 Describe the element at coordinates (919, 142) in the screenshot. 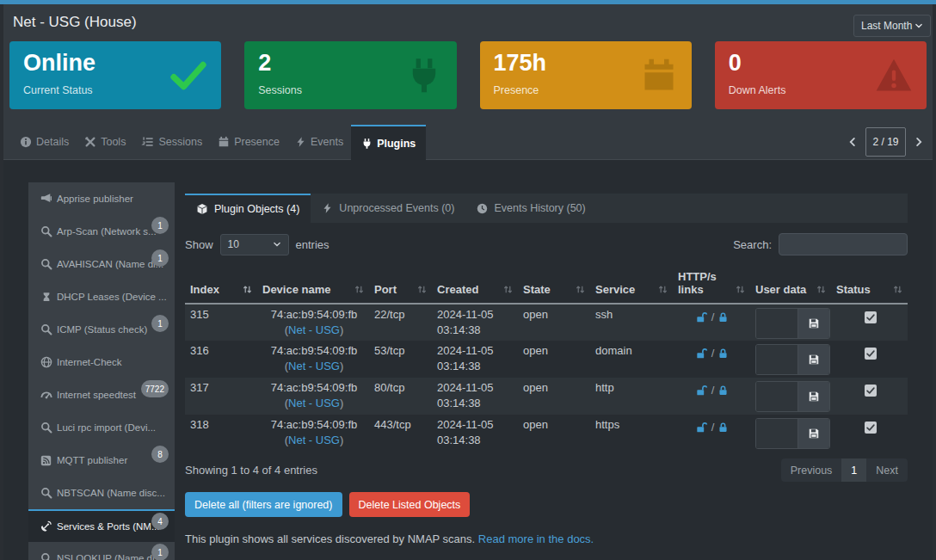

I see `chevron-right-icon` at that location.